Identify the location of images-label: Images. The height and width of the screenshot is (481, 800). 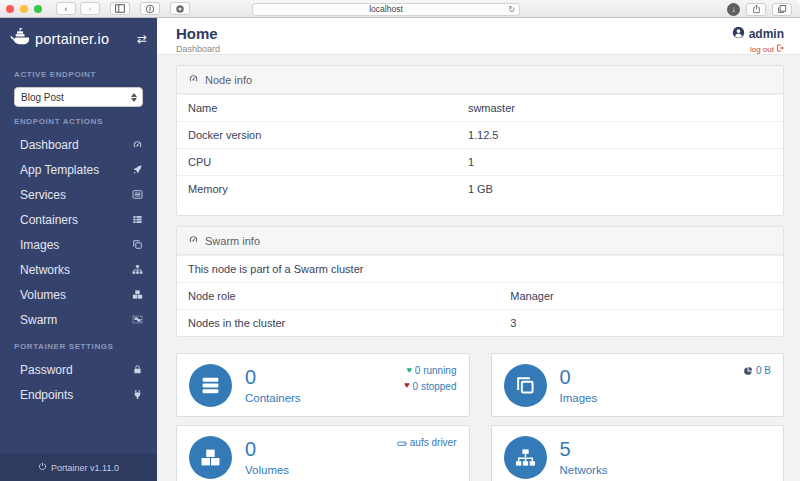
(579, 398).